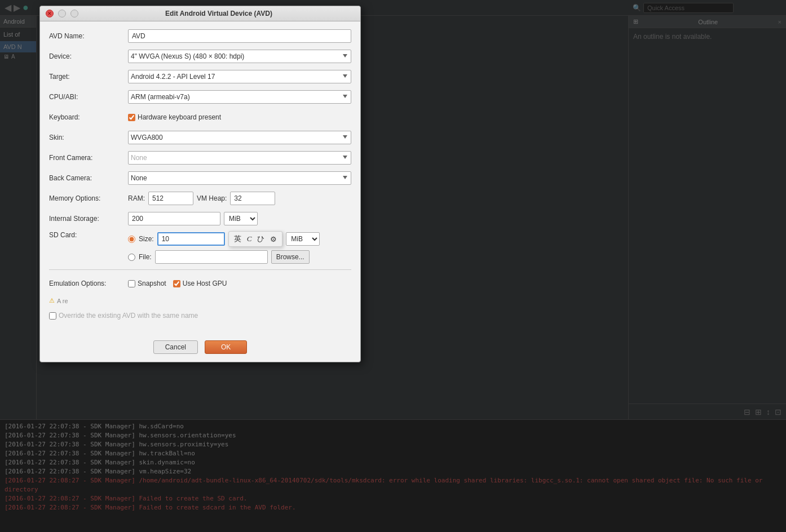  Describe the element at coordinates (152, 283) in the screenshot. I see `snapshot-label: Snapshot` at that location.